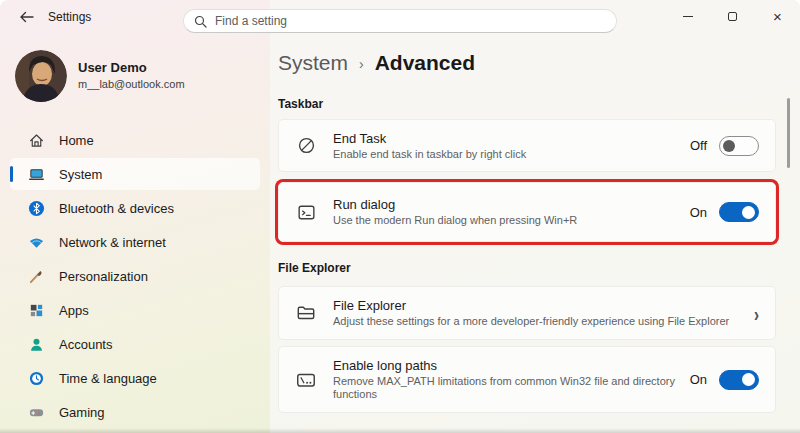 This screenshot has width=800, height=433. Describe the element at coordinates (527, 380) in the screenshot. I see `setting-card-enable-long-paths: Enable long paths Remove MAX_PATH limita…` at that location.